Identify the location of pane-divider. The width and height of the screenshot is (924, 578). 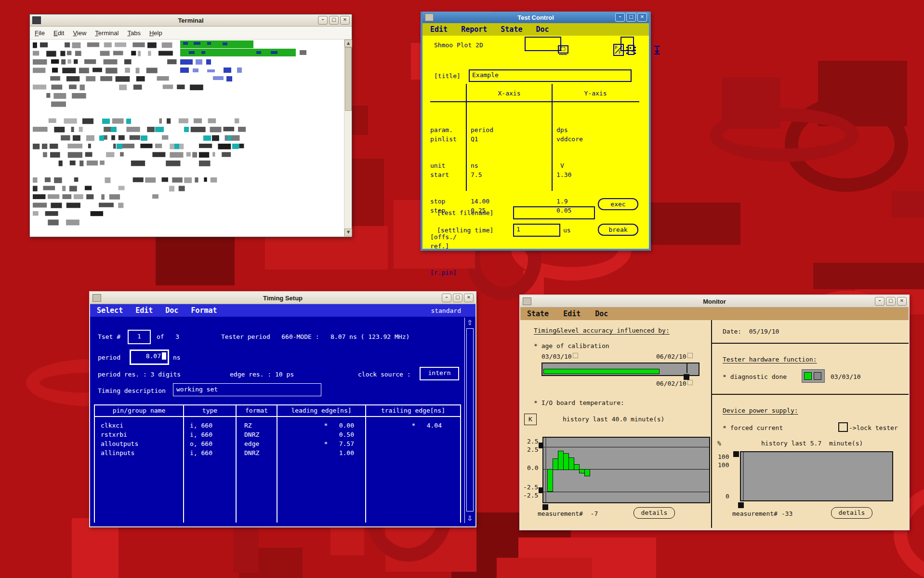
(712, 424).